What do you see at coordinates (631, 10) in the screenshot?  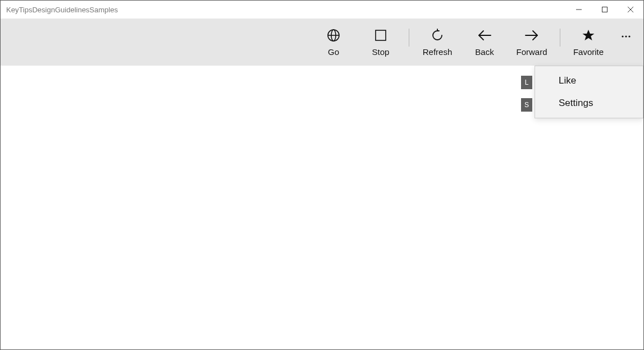 I see `close-icon` at bounding box center [631, 10].